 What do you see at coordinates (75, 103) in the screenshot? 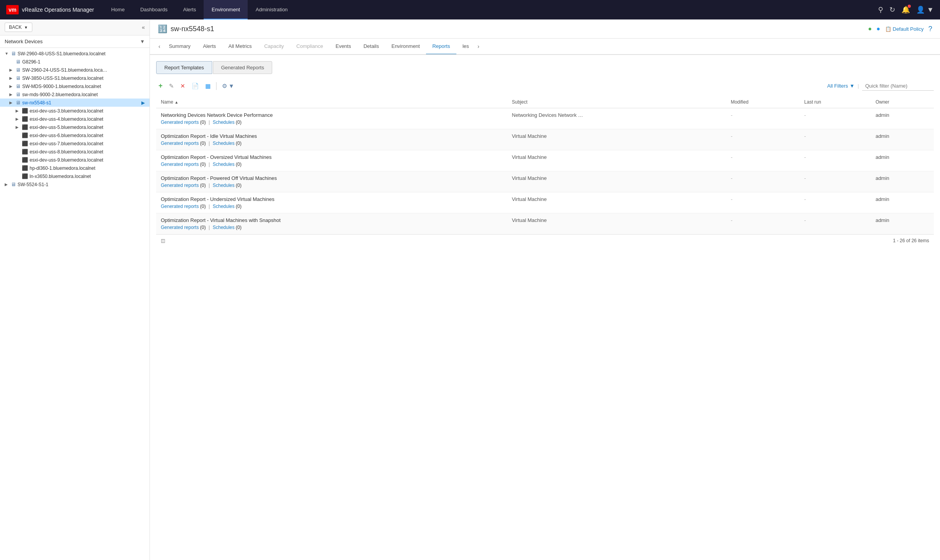
I see `sidebar-item-swnx5548: ▶🖥sw-nx5548-s1▶` at bounding box center [75, 103].